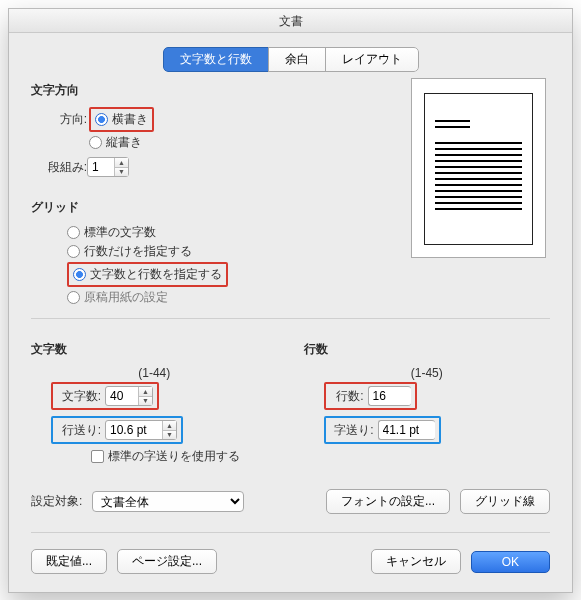 The width and height of the screenshot is (581, 600). I want to click on char-count-up: ▲, so click(146, 392).